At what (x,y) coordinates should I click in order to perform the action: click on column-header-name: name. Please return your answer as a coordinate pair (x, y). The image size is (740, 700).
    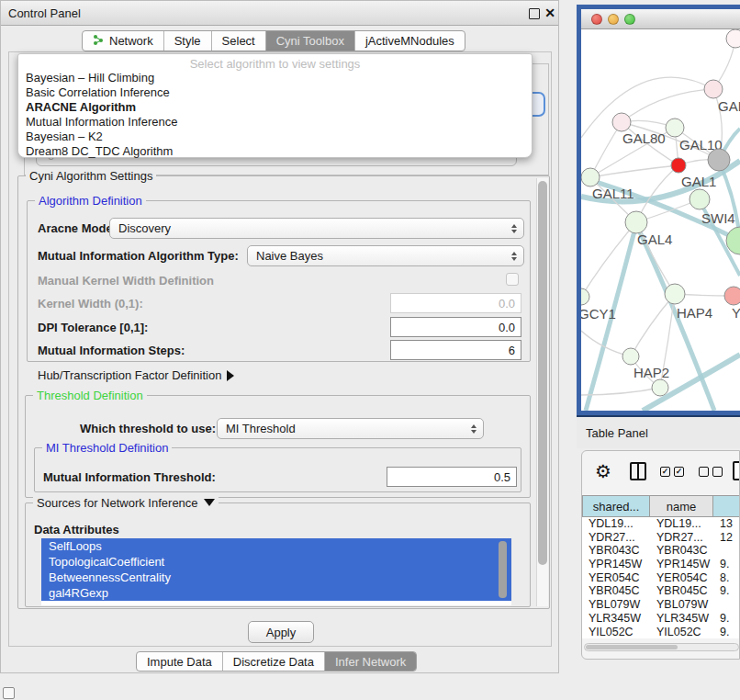
    Looking at the image, I should click on (681, 506).